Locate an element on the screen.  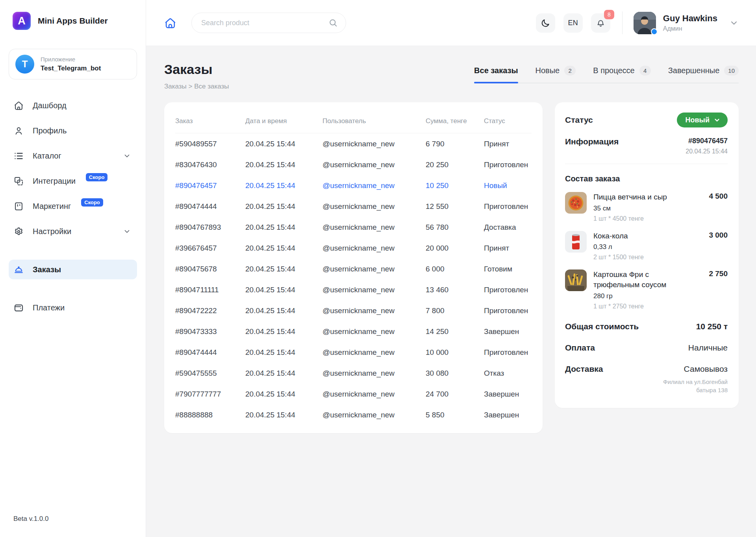
table-row: #59047555520.04.25 15:44@usernickname_ne… is located at coordinates (354, 373).